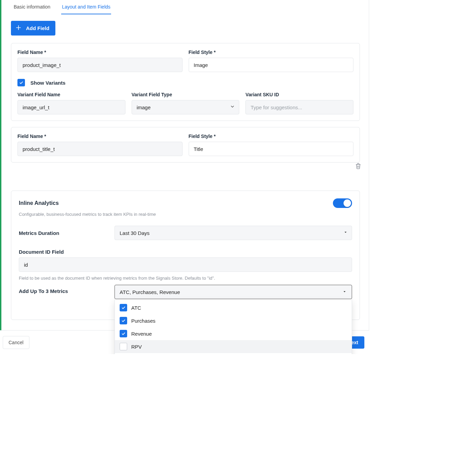 Image resolution: width=471 pixels, height=476 pixels. What do you see at coordinates (233, 308) in the screenshot?
I see `metrics-option-atc: ATC` at bounding box center [233, 308].